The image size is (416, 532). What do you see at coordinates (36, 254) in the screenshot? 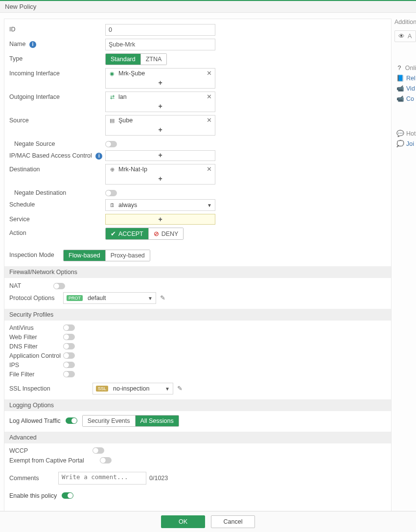
I see `inspection-label: Inspection Mode` at bounding box center [36, 254].